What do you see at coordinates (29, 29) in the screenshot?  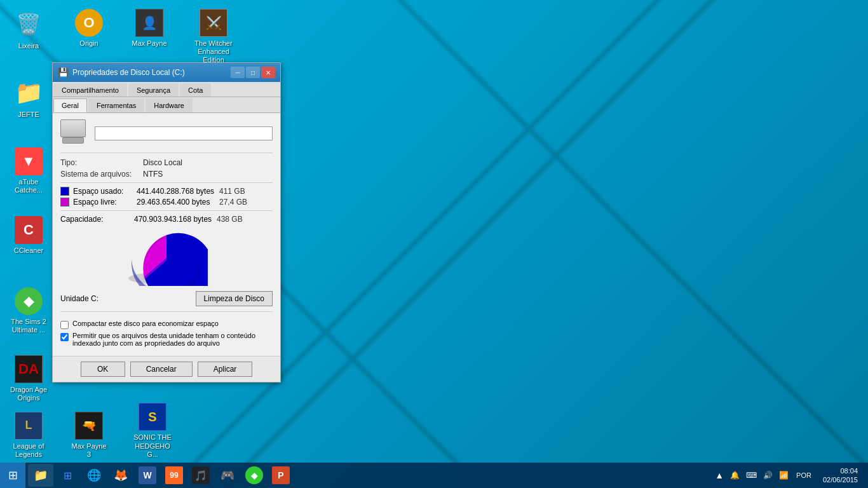 I see `desktop-icon-lixeira: 🗑️ Lixeira` at bounding box center [29, 29].